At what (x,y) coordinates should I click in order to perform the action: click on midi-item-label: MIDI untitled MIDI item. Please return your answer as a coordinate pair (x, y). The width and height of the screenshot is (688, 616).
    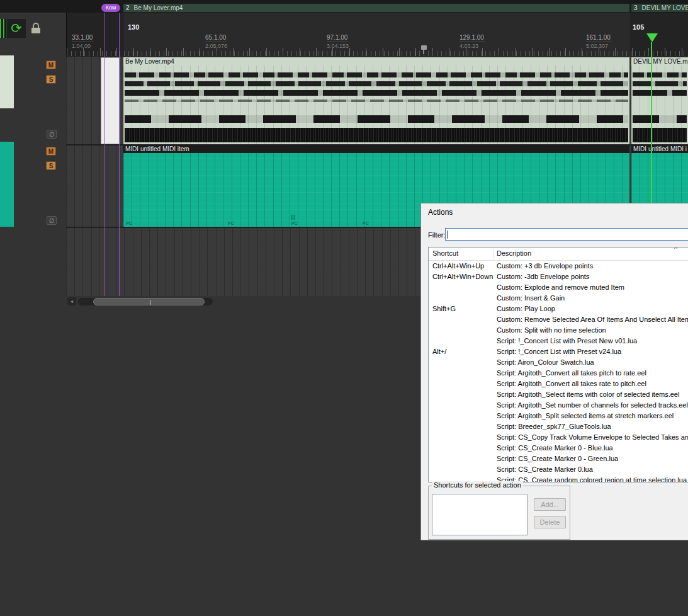
    Looking at the image, I should click on (376, 149).